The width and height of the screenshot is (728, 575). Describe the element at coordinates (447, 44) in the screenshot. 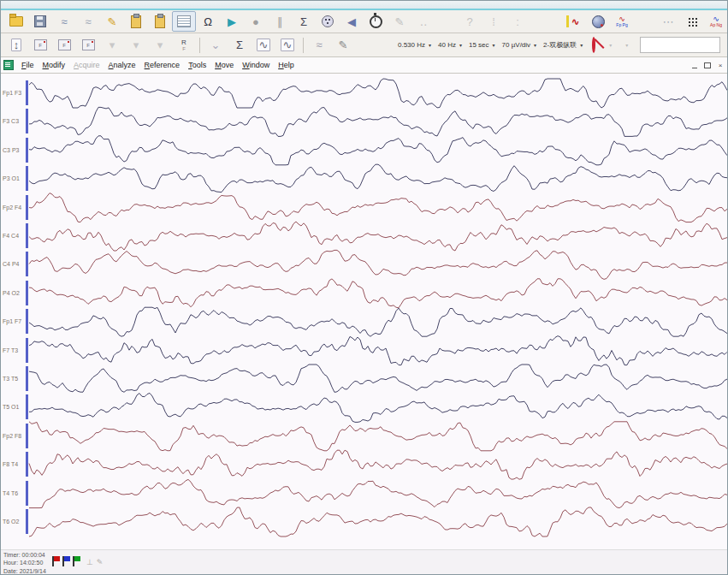

I see `high-cut-filter-value: 40 Hz` at that location.